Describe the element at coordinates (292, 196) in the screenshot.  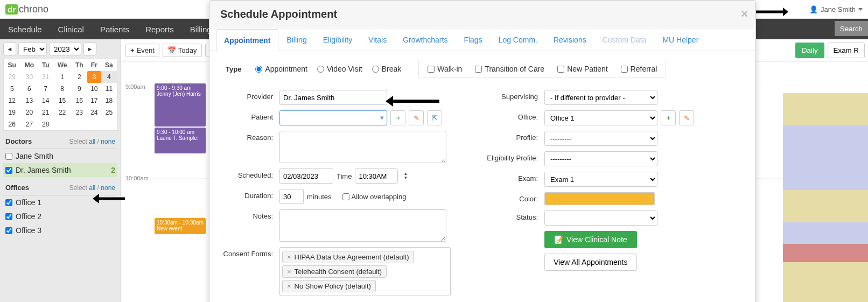
I see `duration-input` at that location.